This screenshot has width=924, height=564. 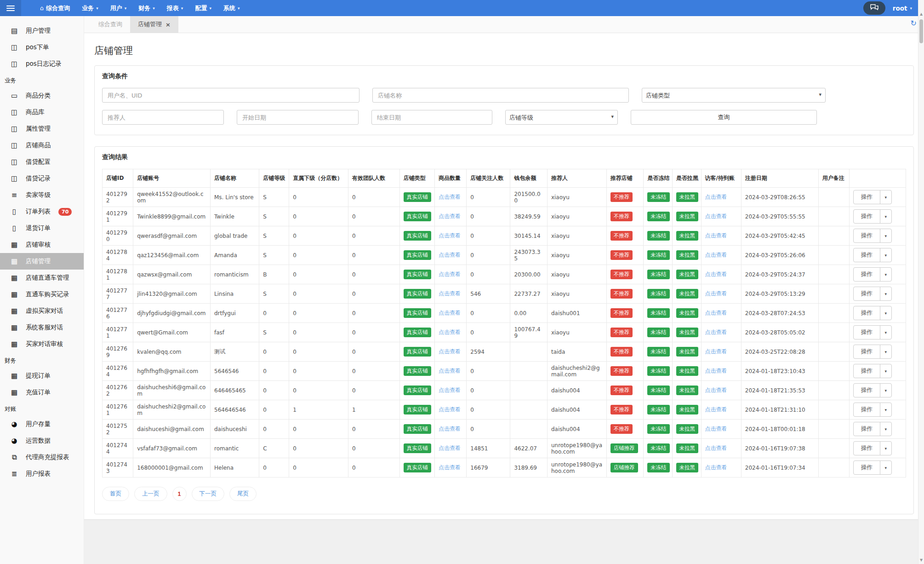 What do you see at coordinates (298, 117) in the screenshot?
I see `start-date-input` at bounding box center [298, 117].